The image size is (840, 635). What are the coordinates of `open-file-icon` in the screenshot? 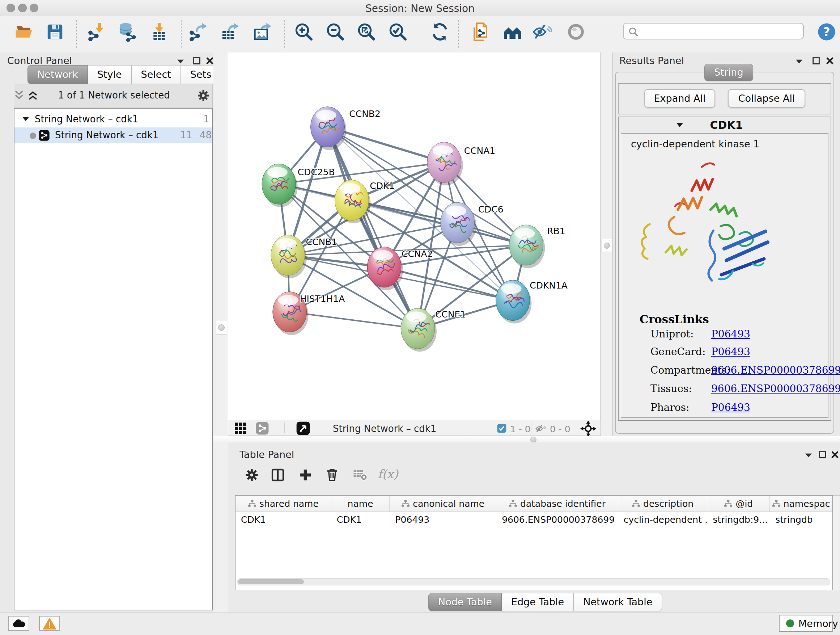 It's located at (24, 32).